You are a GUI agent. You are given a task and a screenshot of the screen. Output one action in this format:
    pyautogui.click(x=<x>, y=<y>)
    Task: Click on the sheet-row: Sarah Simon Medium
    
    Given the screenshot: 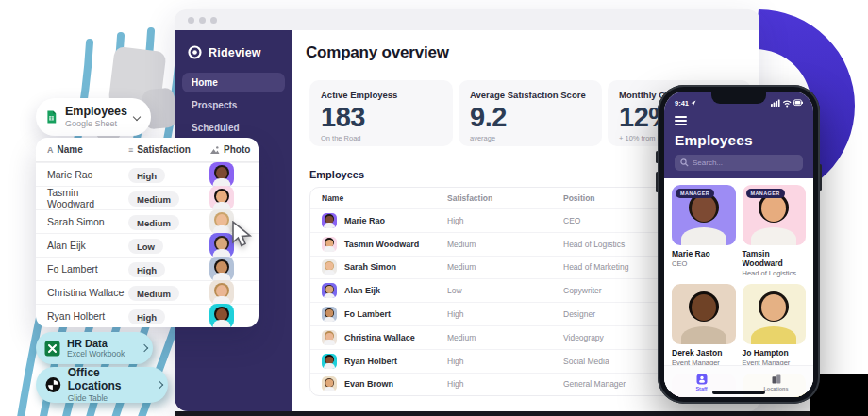 What is the action you would take?
    pyautogui.click(x=147, y=221)
    